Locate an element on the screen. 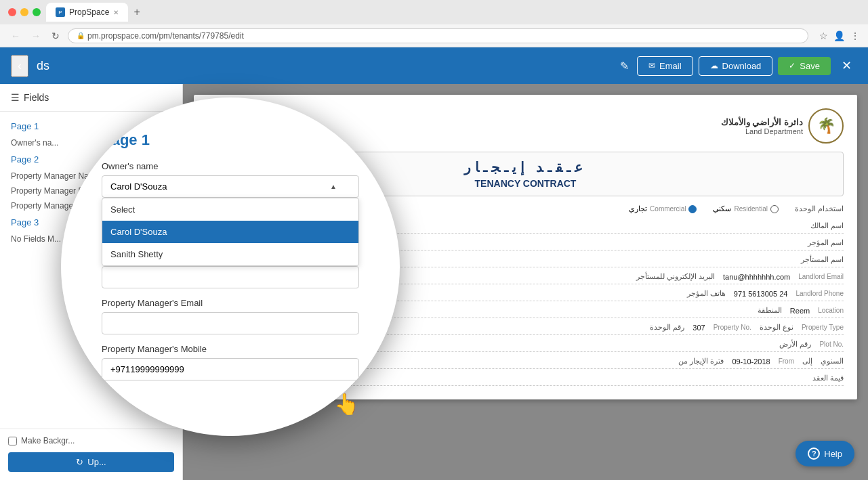 This screenshot has height=480, width=868. download-icon: ☁ is located at coordinates (714, 66).